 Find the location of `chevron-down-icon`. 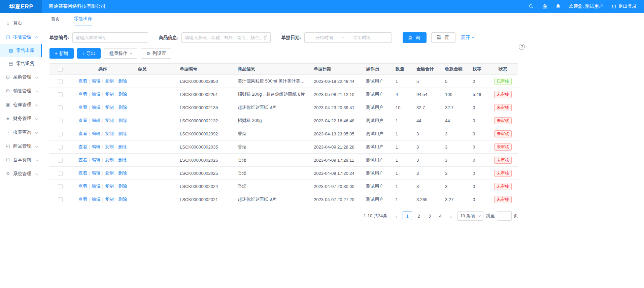

chevron-down-icon is located at coordinates (37, 118).